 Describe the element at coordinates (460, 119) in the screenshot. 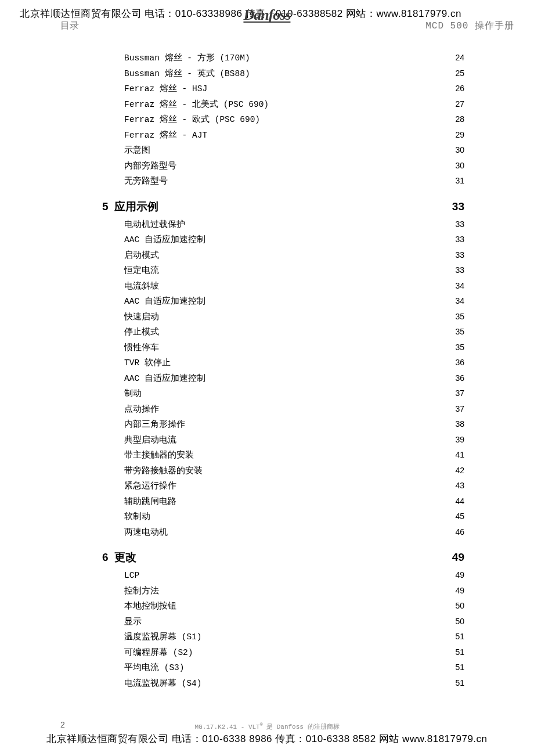

I see `toc-entry-page: 28` at that location.